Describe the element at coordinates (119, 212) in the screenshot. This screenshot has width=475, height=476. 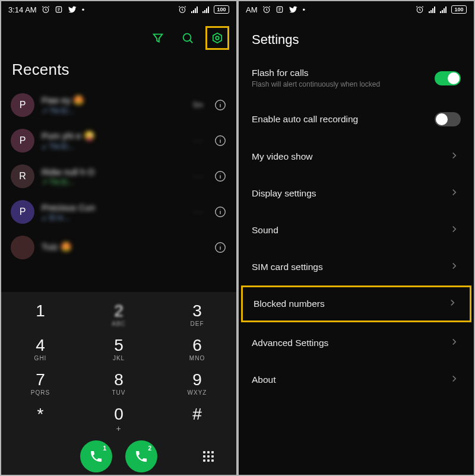
I see `recent-call-row: P Precious Cun ↙ El in… · · ·` at that location.